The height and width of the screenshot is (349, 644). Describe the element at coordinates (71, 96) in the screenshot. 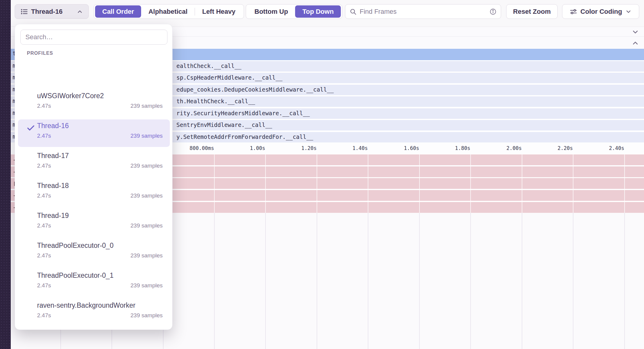

I see `thread-option-name: uWSGIWorker7Core2` at that location.